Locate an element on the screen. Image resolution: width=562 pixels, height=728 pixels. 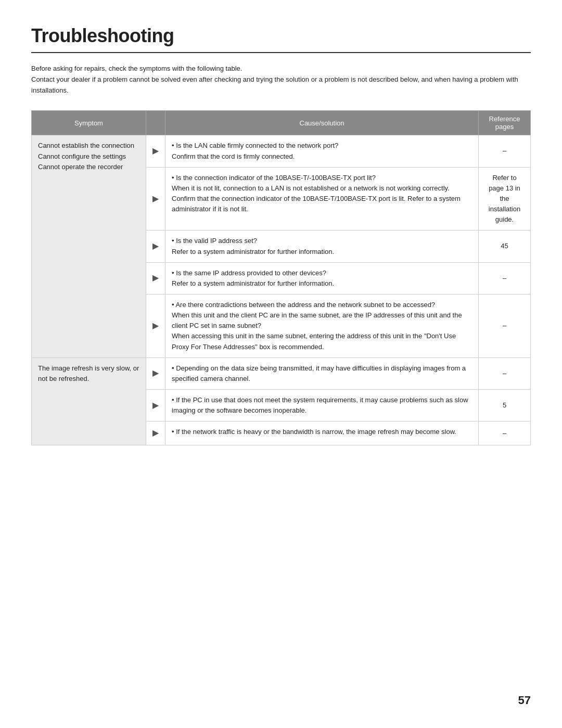
cause-text: When it is not lit, connection to a LAN … is located at coordinates (311, 188).